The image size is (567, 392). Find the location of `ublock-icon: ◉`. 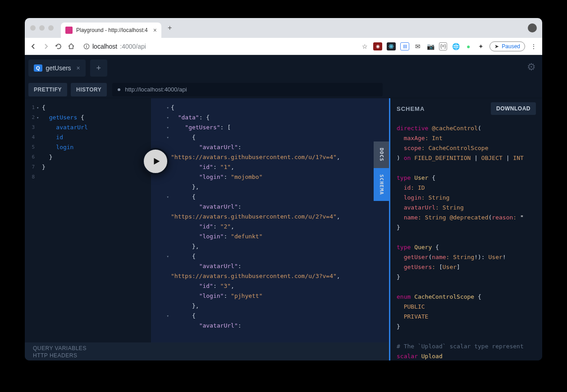

ublock-icon: ◉ is located at coordinates (378, 46).